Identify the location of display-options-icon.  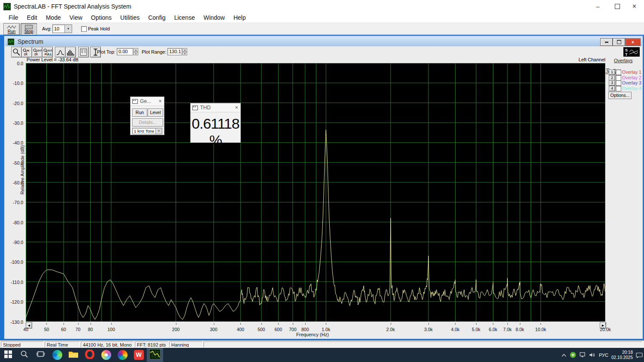
(83, 52).